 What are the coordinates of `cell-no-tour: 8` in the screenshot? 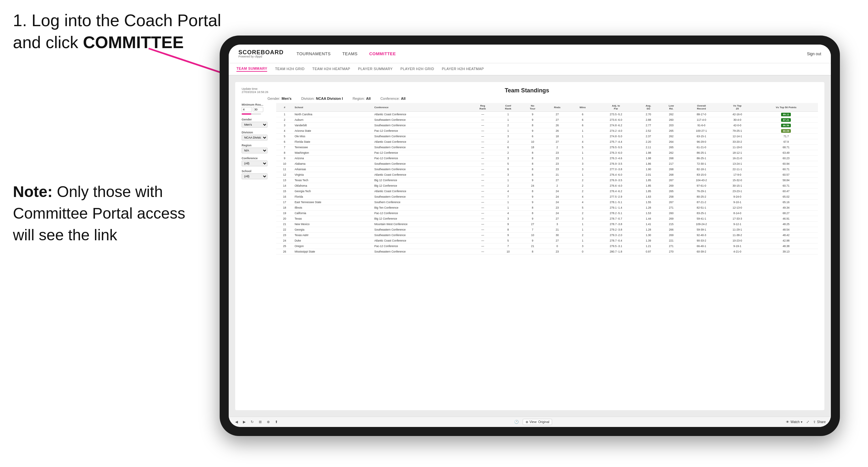 It's located at (532, 169).